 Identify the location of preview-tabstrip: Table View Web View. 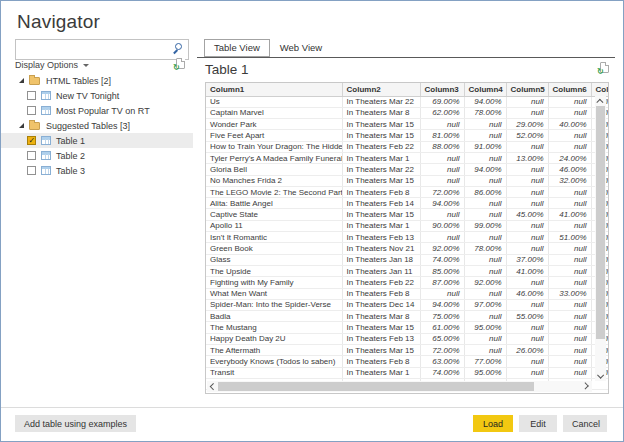
(406, 49).